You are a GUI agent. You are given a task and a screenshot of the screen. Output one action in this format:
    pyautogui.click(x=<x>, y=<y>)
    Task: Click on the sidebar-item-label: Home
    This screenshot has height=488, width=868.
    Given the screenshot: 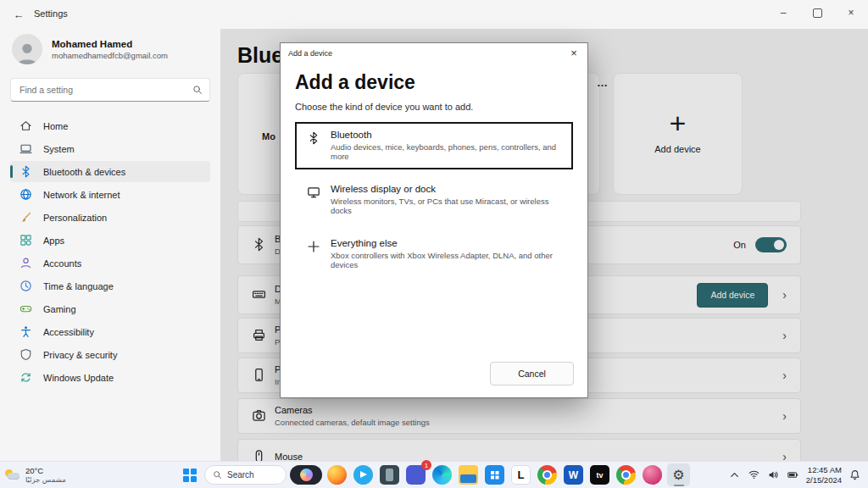 What is the action you would take?
    pyautogui.click(x=56, y=126)
    